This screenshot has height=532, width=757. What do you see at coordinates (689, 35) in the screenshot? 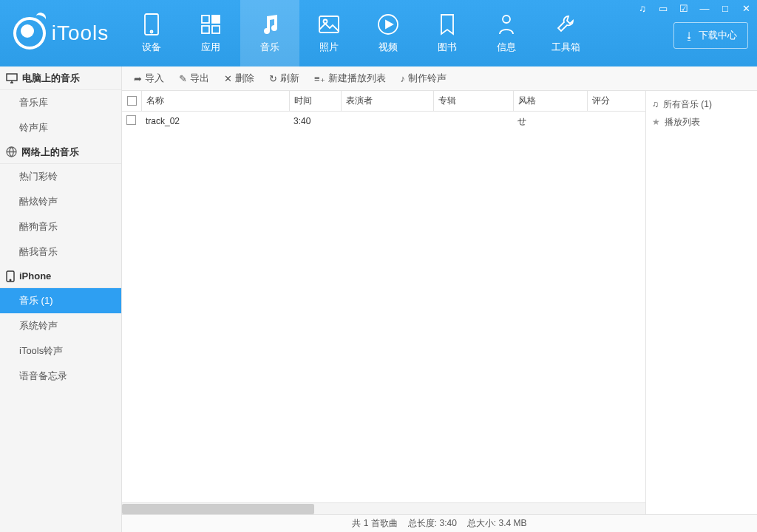
I see `download-icon: ⭳` at bounding box center [689, 35].